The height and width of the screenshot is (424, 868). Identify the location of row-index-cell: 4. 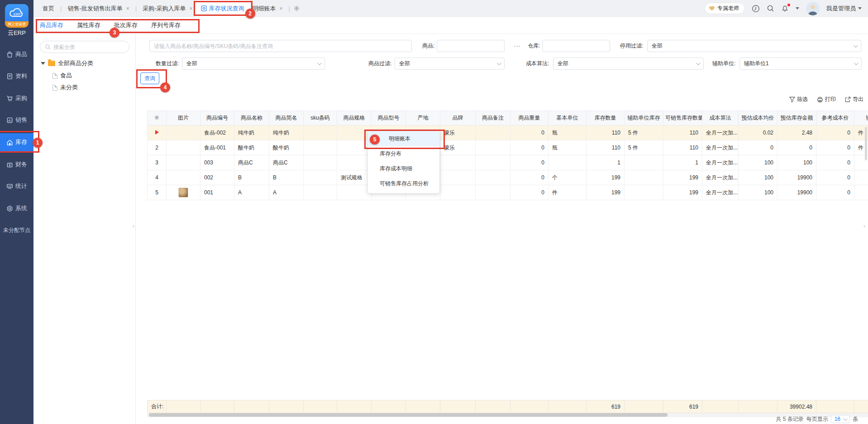
(157, 178).